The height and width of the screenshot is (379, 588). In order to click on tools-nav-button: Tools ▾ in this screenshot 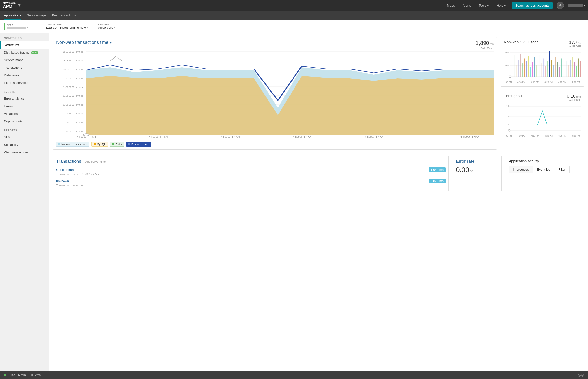, I will do `click(484, 5)`.